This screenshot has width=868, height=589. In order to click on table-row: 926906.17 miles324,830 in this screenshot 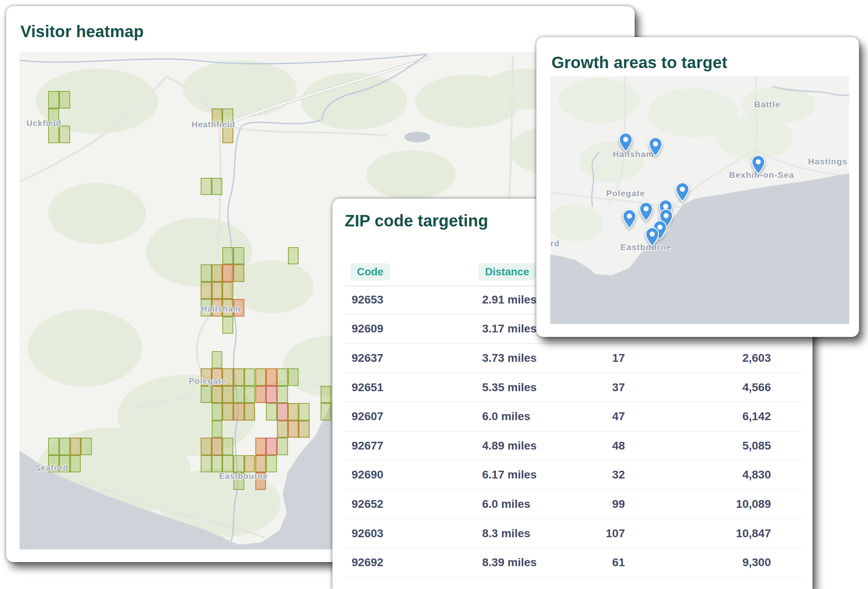, I will do `click(573, 476)`.